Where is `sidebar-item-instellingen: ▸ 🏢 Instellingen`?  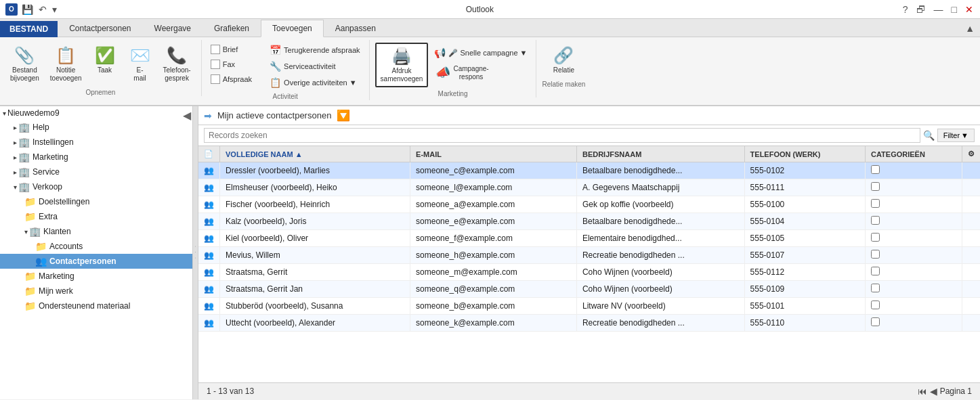
sidebar-item-instellingen: ▸ 🏢 Instellingen is located at coordinates (96, 142).